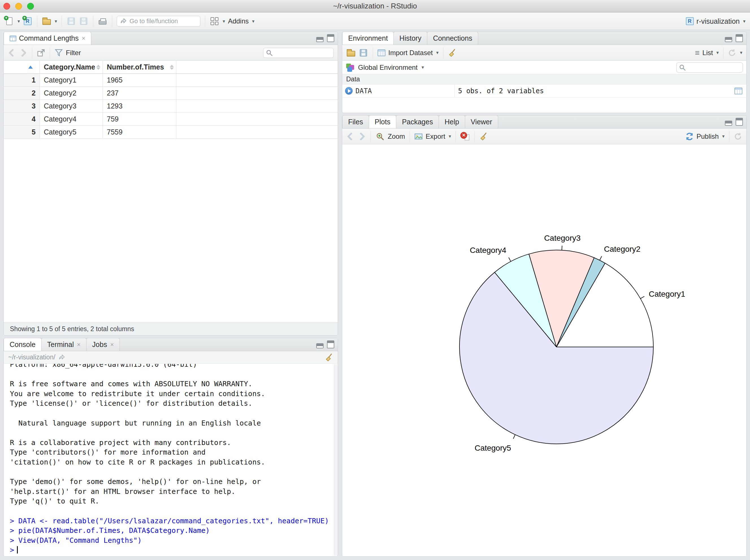 Image resolution: width=750 pixels, height=560 pixels. Describe the element at coordinates (493, 448) in the screenshot. I see `pie-label-Category5: Category5` at that location.